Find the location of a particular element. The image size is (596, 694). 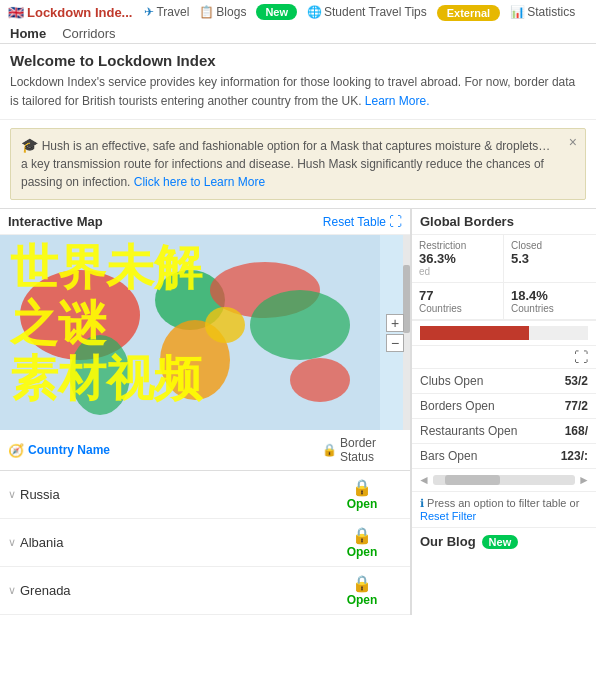

blog-title: Our Blog is located at coordinates (448, 542).